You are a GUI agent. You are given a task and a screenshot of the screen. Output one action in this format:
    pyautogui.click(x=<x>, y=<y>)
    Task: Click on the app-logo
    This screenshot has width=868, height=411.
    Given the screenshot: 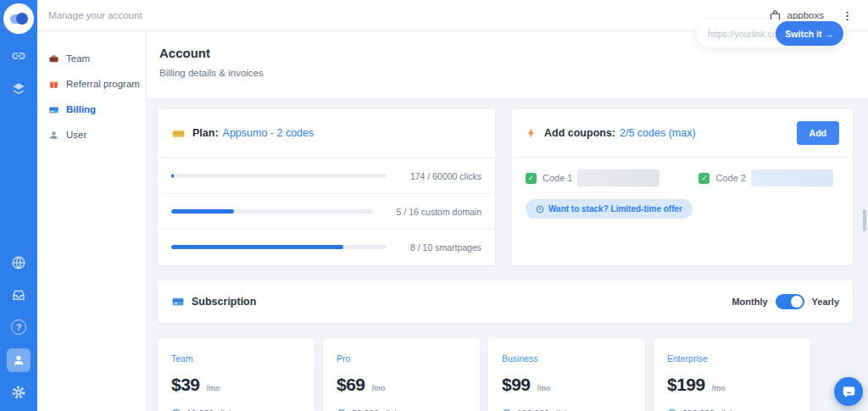 What is the action you would take?
    pyautogui.click(x=19, y=19)
    